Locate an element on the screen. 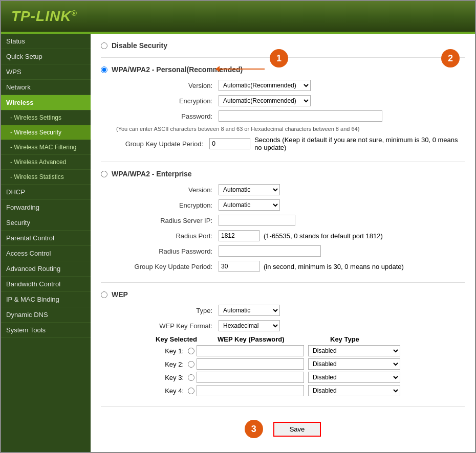 Image resolution: width=476 pixels, height=453 pixels. wpa-enterprise-radius-port-value: (1-65535, 0 stands for default port 1812… is located at coordinates (301, 236).